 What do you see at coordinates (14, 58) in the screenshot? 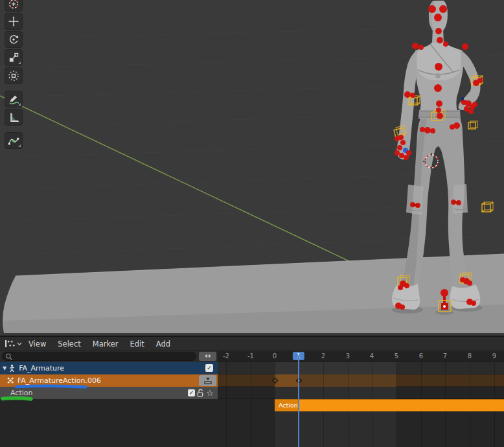
I see `scale-tool-button` at bounding box center [14, 58].